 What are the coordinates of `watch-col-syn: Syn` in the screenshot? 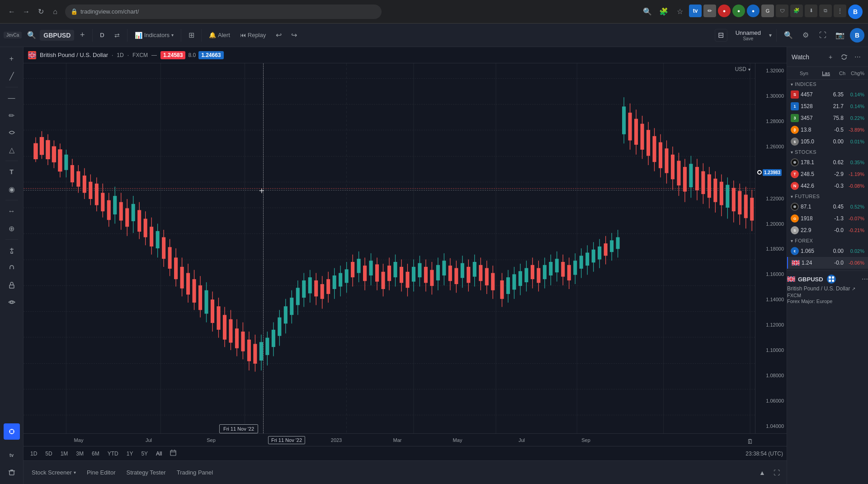 It's located at (806, 73).